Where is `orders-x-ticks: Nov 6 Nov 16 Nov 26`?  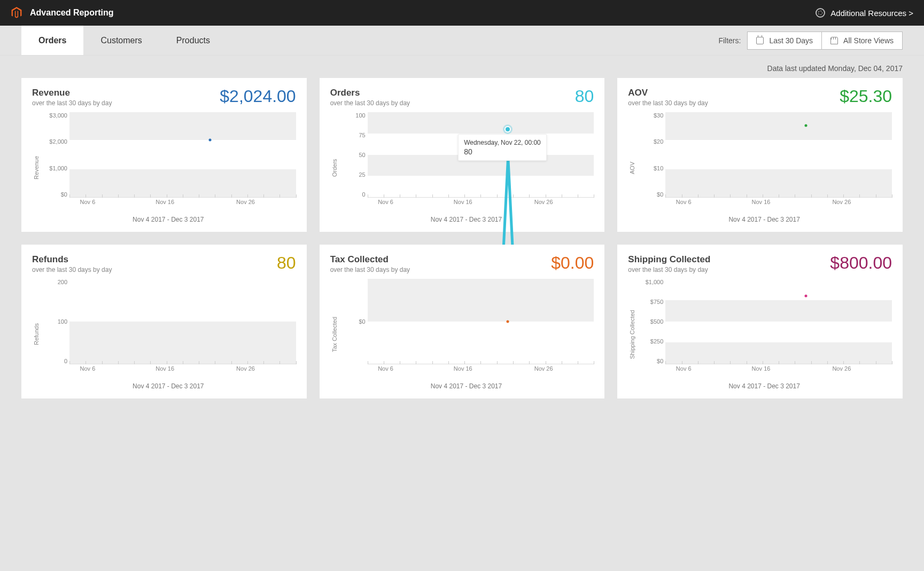
orders-x-ticks: Nov 6 Nov 16 Nov 26 is located at coordinates (481, 204).